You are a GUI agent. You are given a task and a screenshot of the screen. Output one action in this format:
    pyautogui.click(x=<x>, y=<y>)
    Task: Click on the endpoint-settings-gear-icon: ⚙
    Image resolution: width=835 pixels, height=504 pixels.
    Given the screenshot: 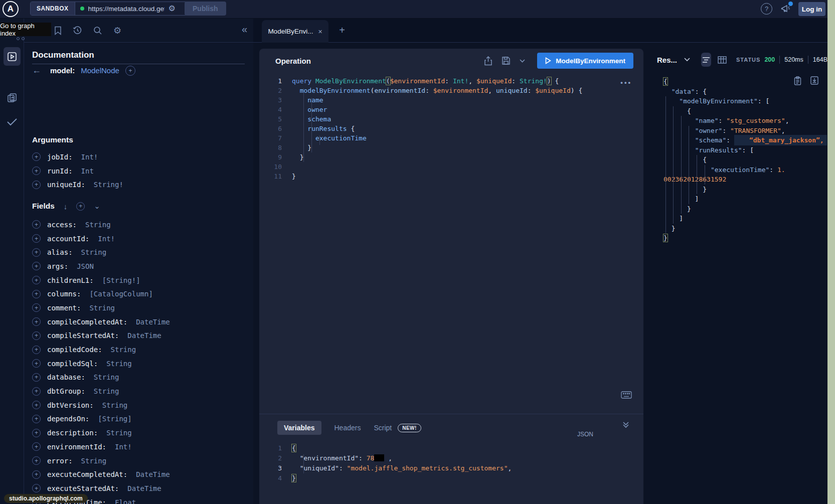 What is the action you would take?
    pyautogui.click(x=172, y=9)
    